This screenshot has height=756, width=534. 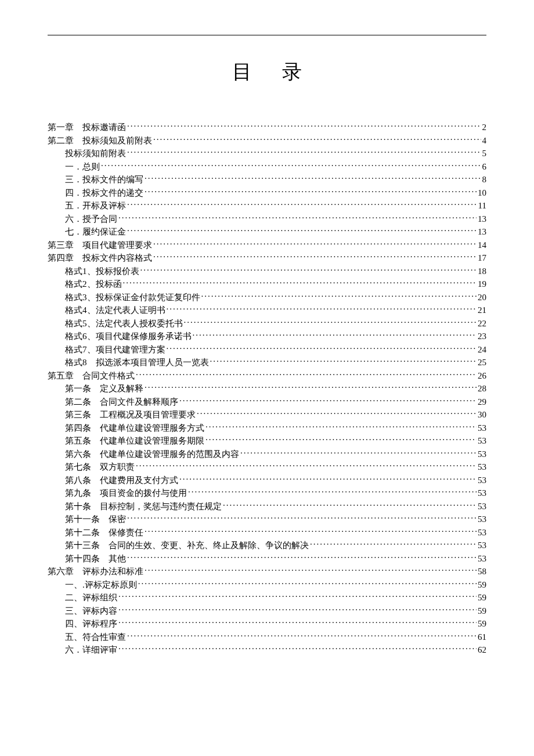 What do you see at coordinates (267, 519) in the screenshot?
I see `toc-entry: 第十一条 保密53` at bounding box center [267, 519].